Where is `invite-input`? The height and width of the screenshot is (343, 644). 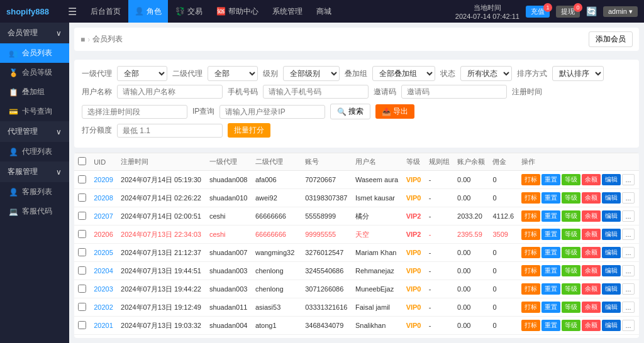 invite-input is located at coordinates (454, 92).